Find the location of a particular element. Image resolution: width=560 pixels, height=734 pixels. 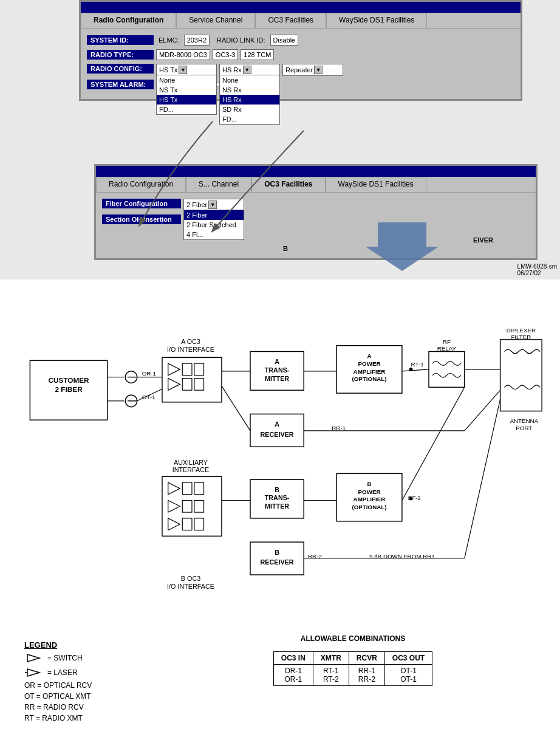

repeater-dropdown-container: Repeater ▼ is located at coordinates (313, 70).